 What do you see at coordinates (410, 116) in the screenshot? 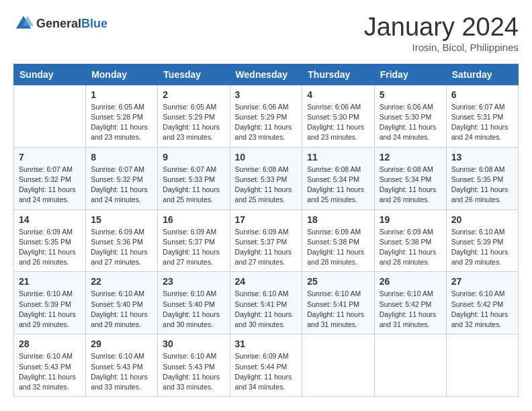
I see `calendar-day-cell: 5Sunrise: 6:06 AM Sunset: 5:30 PM Daylig…` at bounding box center [410, 116].